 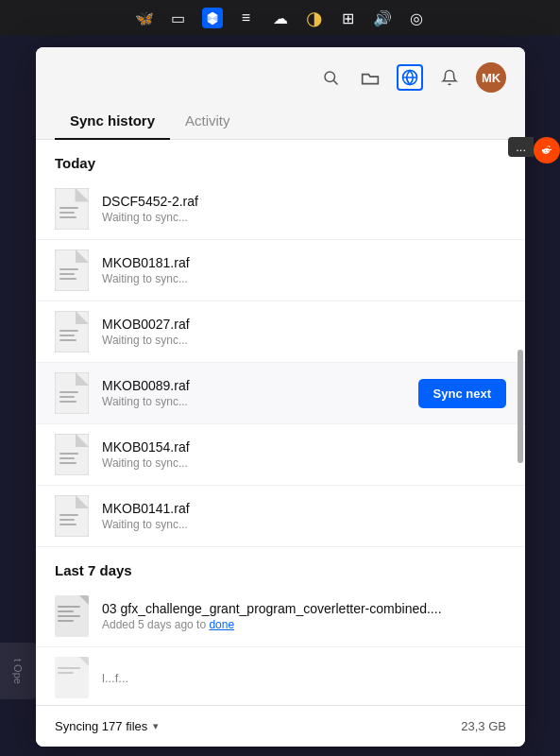 I want to click on menubar-circle-icon: ◑, so click(x=314, y=18).